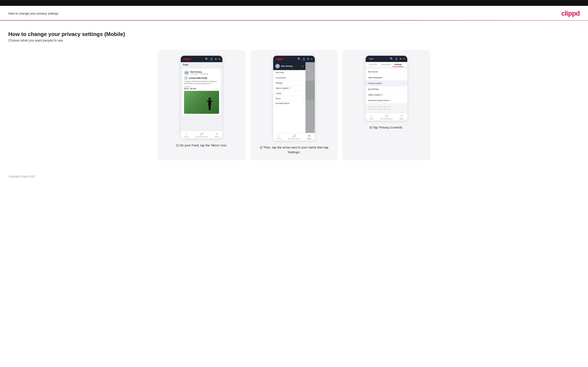 The width and height of the screenshot is (588, 367). I want to click on bottom-home-2: ⌂ Home, so click(279, 137).